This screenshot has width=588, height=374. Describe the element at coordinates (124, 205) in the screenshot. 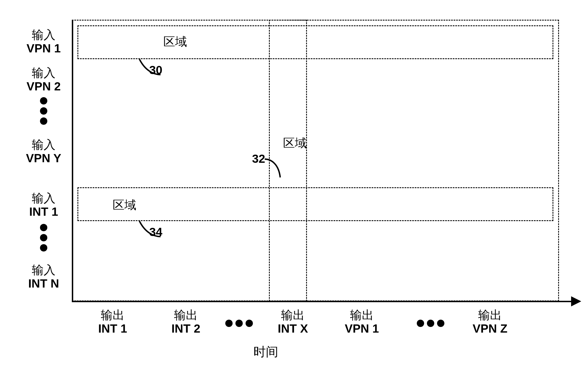

I see `region-34-label: 区域` at that location.